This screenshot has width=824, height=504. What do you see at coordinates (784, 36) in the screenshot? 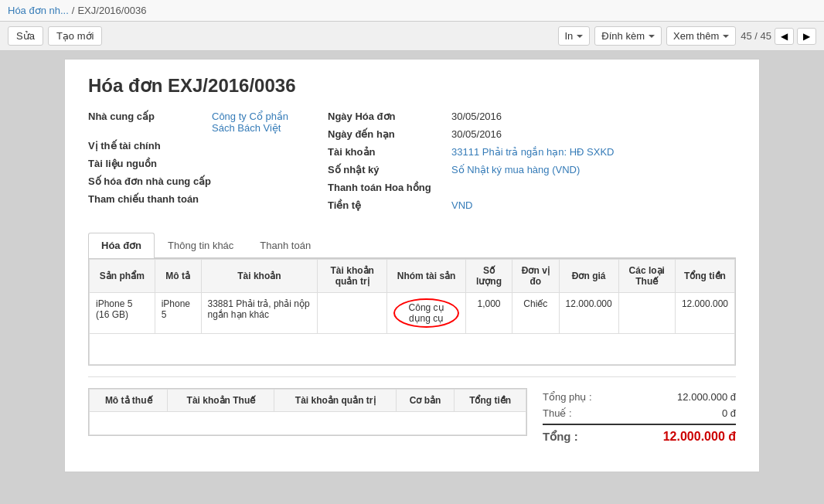
I see `prev-button: ◀` at bounding box center [784, 36].